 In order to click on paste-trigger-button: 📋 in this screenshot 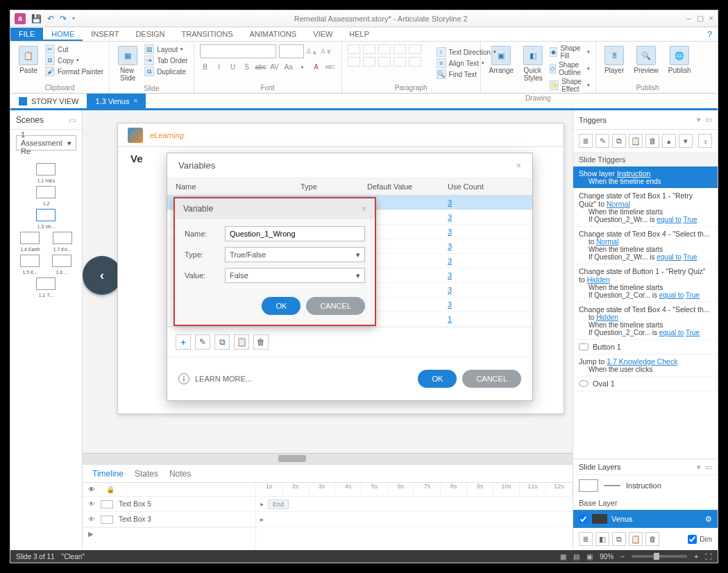, I will do `click(636, 141)`.